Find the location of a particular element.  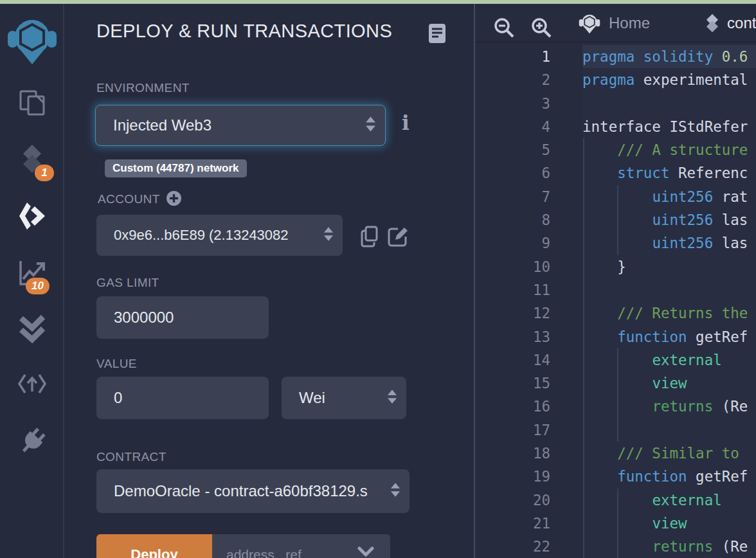

line-number: 16 is located at coordinates (513, 406).